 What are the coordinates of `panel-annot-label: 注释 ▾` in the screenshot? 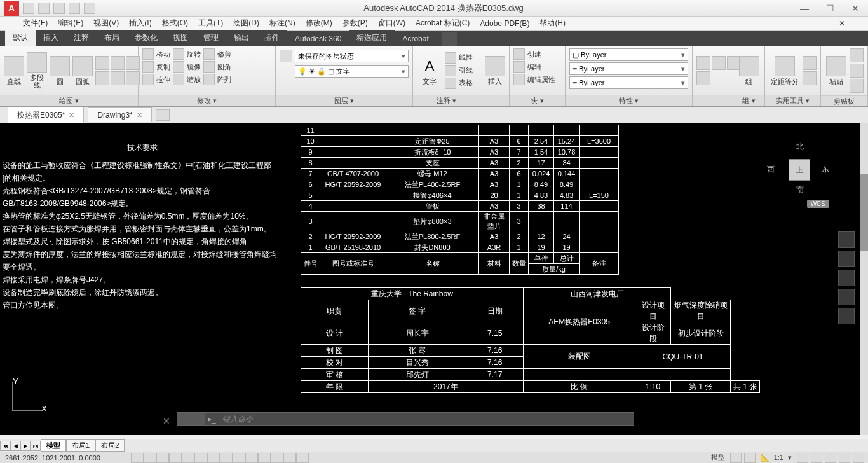 It's located at (446, 100).